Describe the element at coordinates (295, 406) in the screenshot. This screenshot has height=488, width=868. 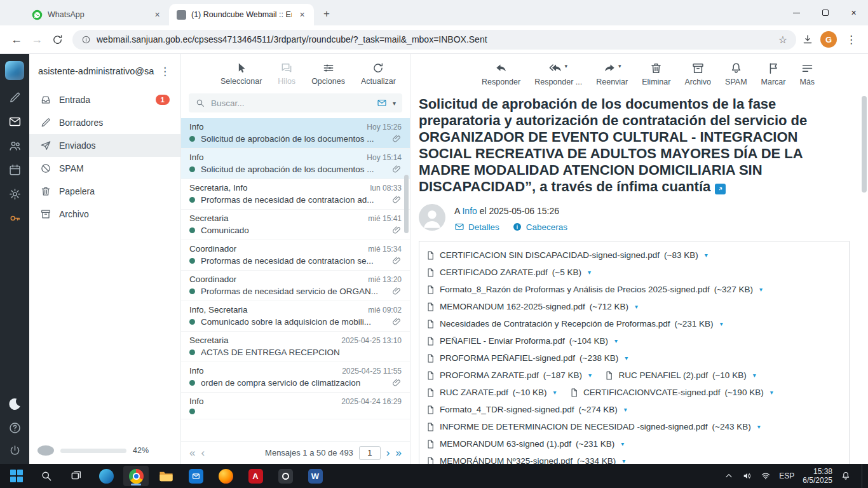
I see `message-list-item: Info 2025-04-24 16:29` at that location.